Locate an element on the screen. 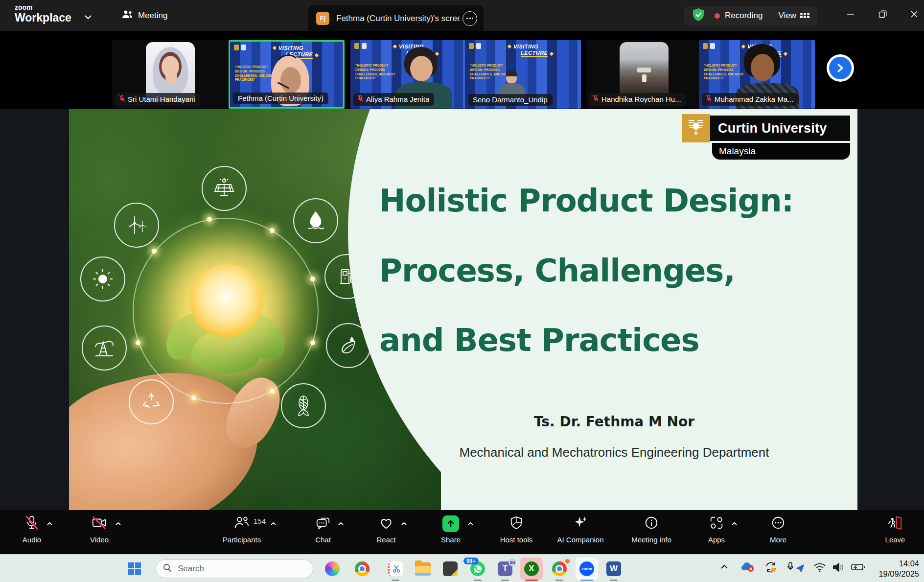  zoom-app-icon: zoom is located at coordinates (587, 569).